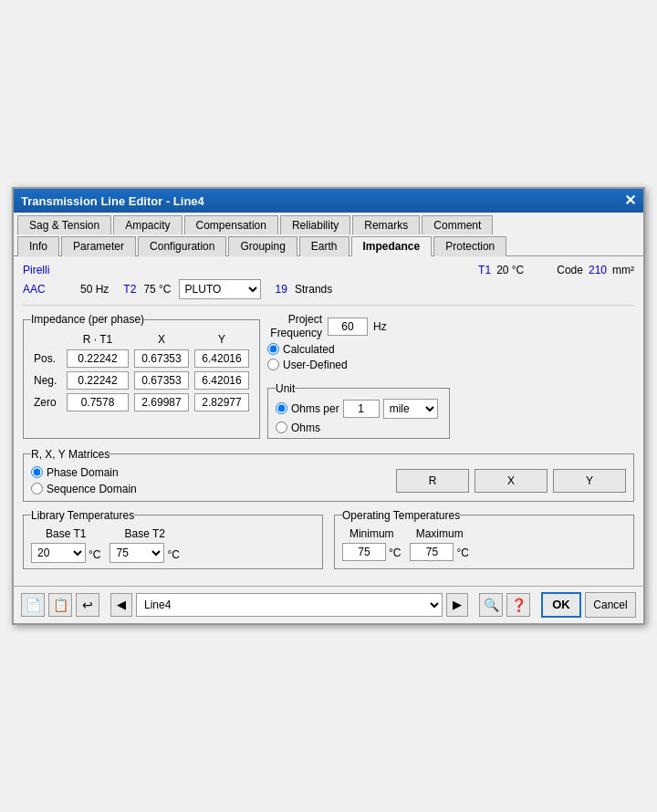  I want to click on tab-comment: Comment, so click(457, 224).